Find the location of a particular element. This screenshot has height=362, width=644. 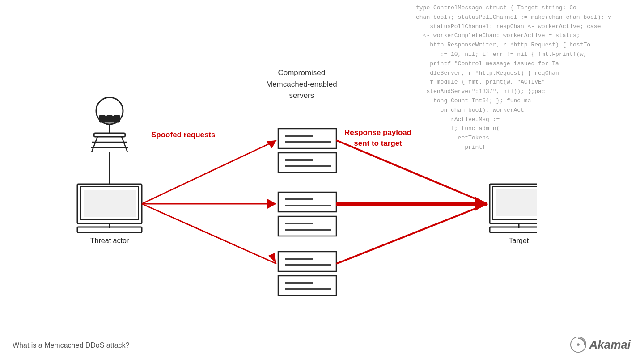

code-line: eetTokens is located at coordinates (528, 139).